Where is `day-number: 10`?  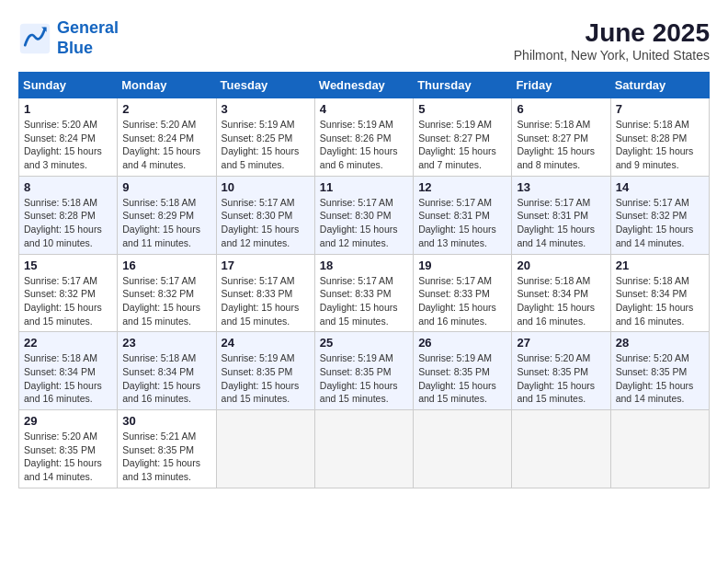 day-number: 10 is located at coordinates (266, 188).